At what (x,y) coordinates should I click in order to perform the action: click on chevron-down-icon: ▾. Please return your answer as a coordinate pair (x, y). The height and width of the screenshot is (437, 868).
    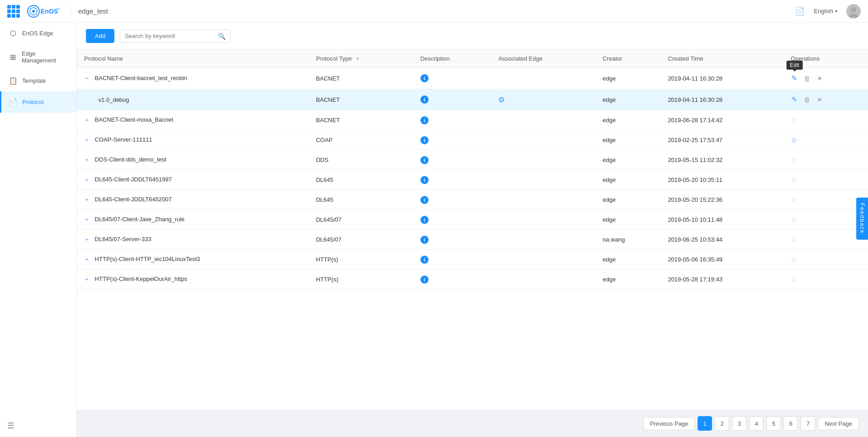
    Looking at the image, I should click on (836, 11).